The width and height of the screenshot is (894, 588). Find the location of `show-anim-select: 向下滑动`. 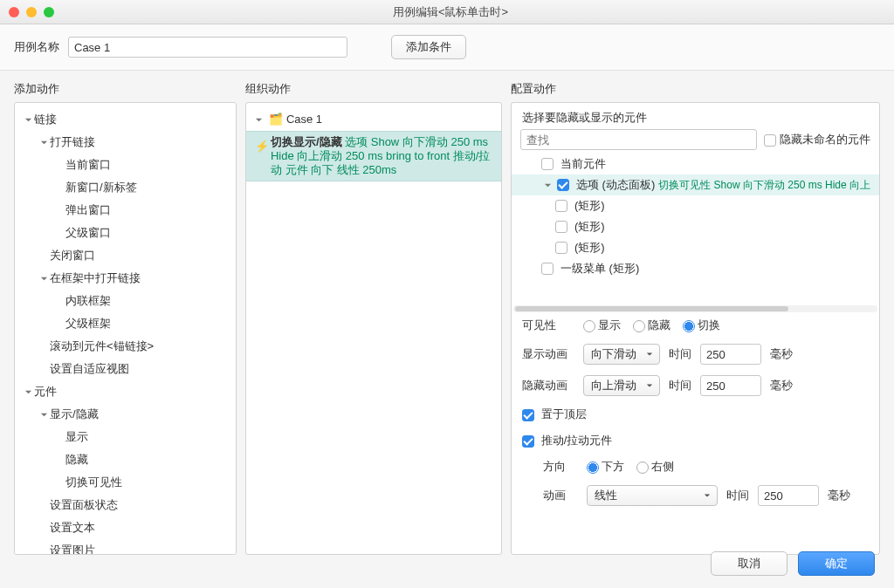

show-anim-select: 向下滑动 is located at coordinates (622, 354).